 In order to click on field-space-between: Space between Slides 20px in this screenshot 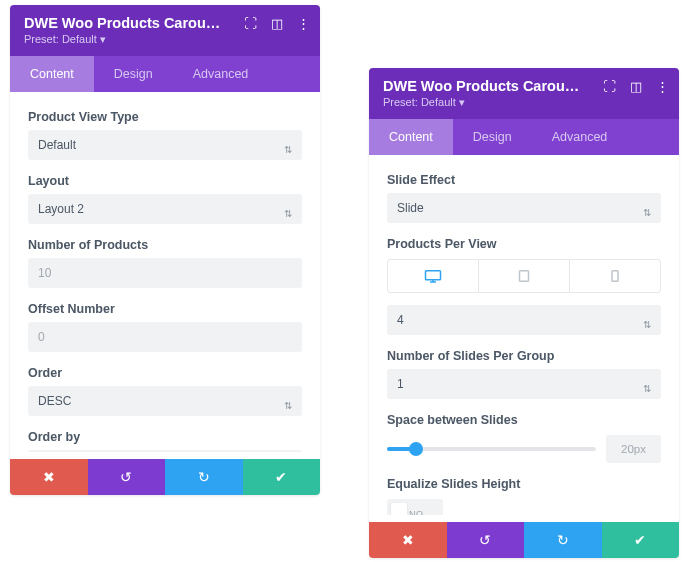, I will do `click(524, 438)`.